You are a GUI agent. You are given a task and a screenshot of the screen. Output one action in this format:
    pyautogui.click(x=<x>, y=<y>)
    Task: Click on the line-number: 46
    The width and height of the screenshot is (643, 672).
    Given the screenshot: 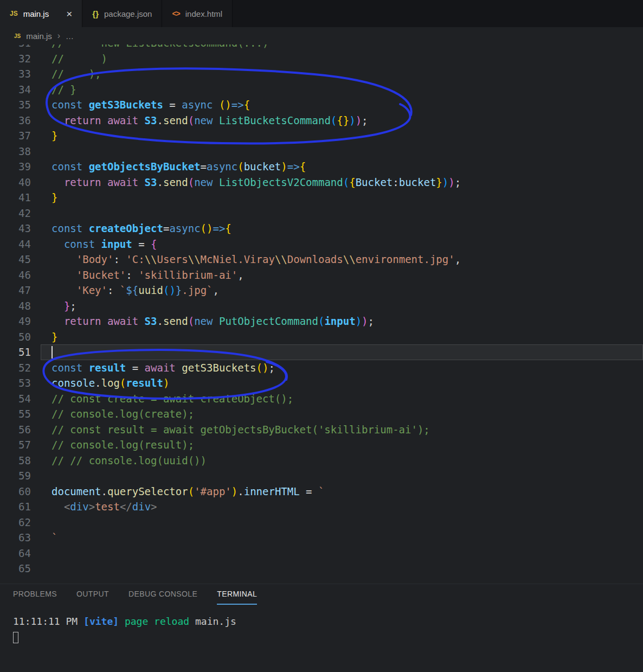 What is the action you would take?
    pyautogui.click(x=21, y=276)
    